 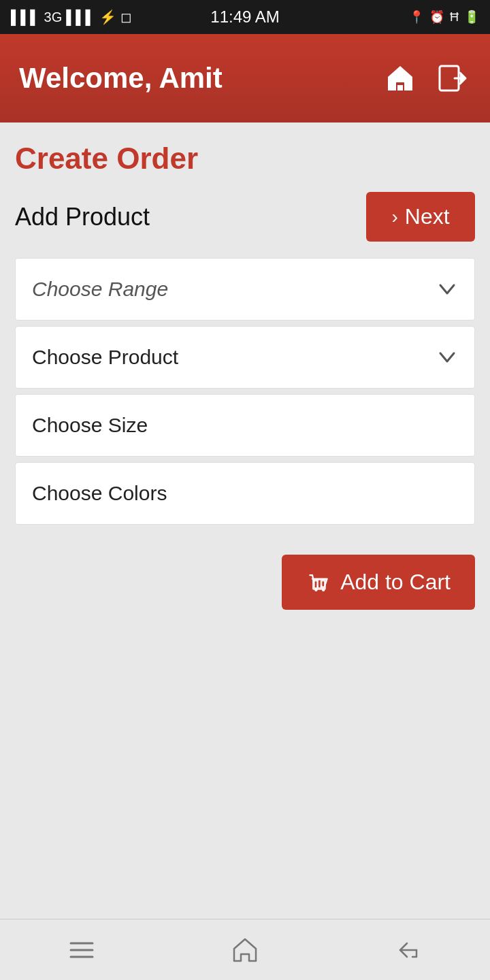 What do you see at coordinates (245, 950) in the screenshot?
I see `home-nav-icon` at bounding box center [245, 950].